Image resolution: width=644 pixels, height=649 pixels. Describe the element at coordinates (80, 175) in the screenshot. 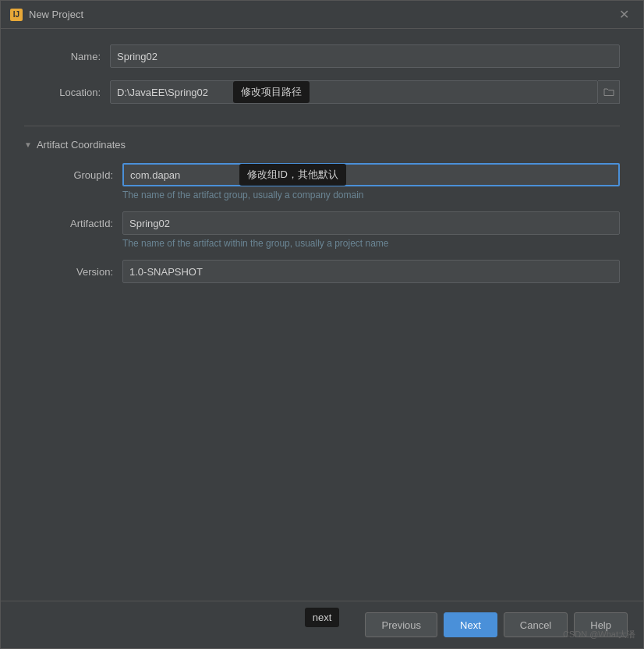

I see `groupid-label: GroupId:` at that location.